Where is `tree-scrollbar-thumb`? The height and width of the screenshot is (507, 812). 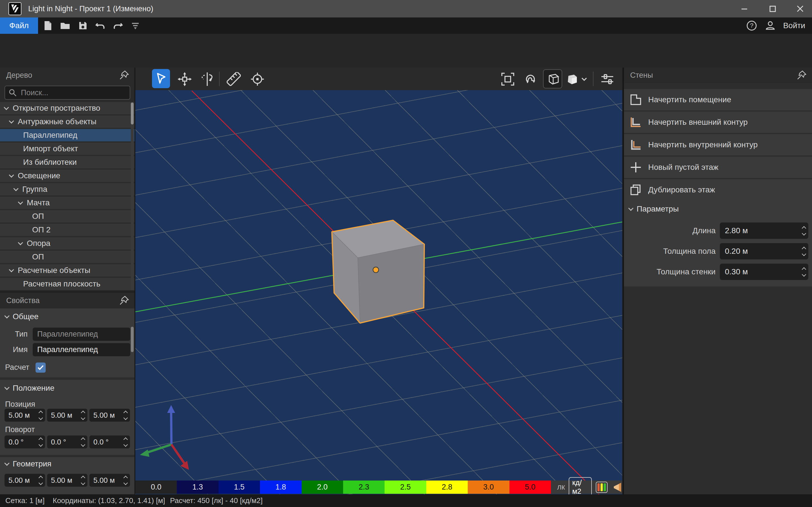
tree-scrollbar-thumb is located at coordinates (132, 113).